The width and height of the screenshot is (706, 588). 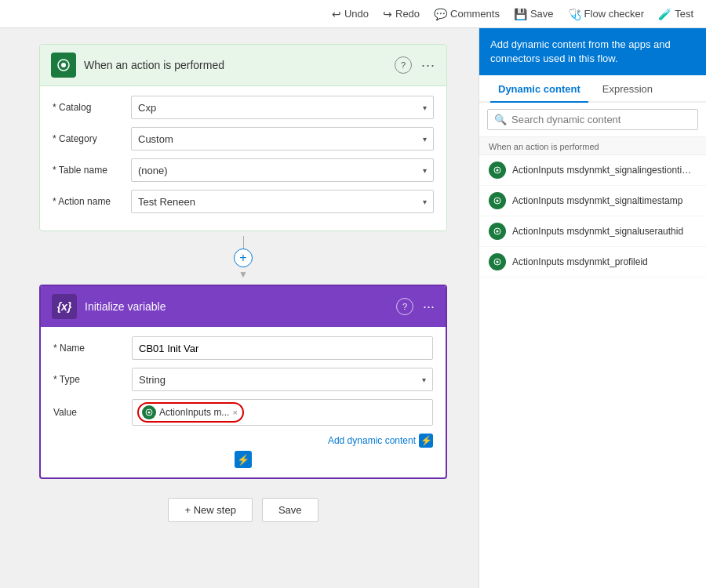 What do you see at coordinates (467, 14) in the screenshot?
I see `comments-button: 💬 Comments` at bounding box center [467, 14].